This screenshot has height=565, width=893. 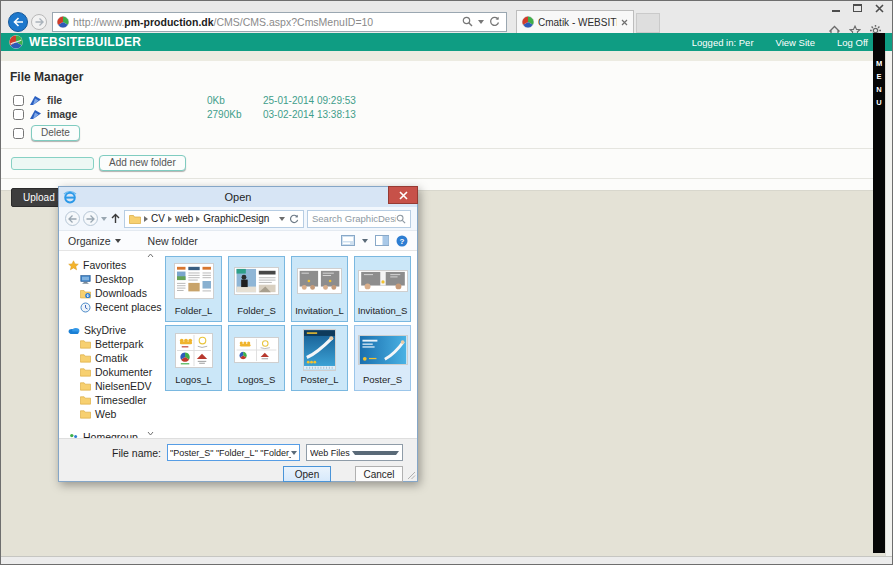 I want to click on site-header: WEBSITEBUILDER Logged in: Per View Site …, so click(x=446, y=42).